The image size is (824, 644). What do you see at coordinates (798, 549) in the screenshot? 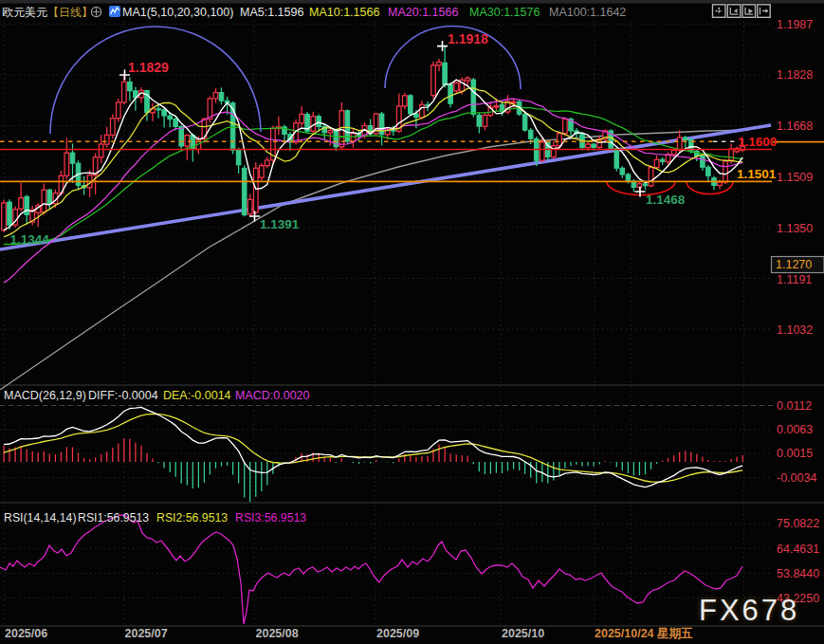
I see `svg-text: 64.4631` at bounding box center [798, 549].